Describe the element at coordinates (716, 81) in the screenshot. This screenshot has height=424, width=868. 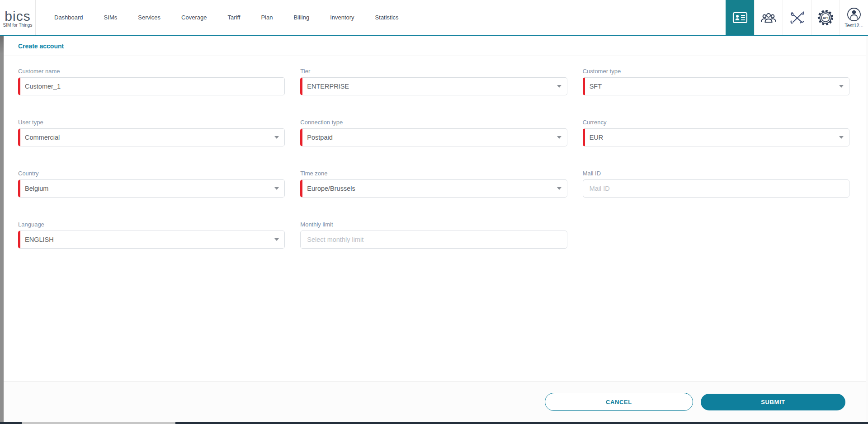
I see `field-customer-type: Customer type SFT` at that location.